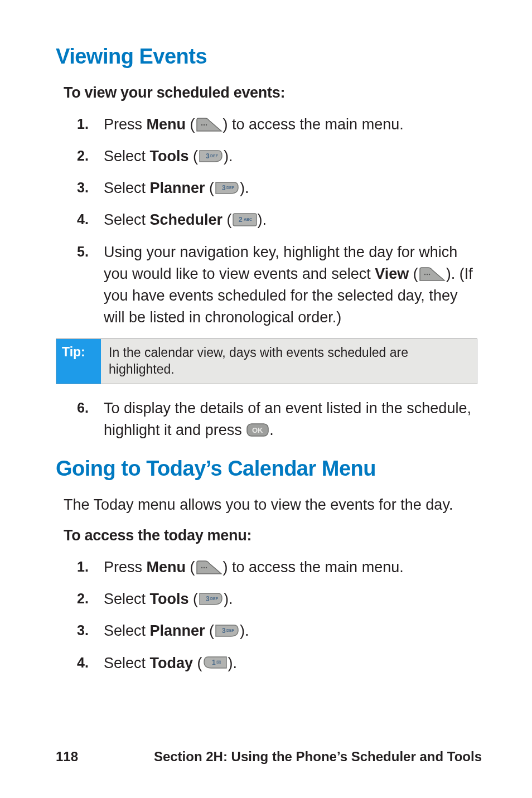 The width and height of the screenshot is (532, 798). Describe the element at coordinates (289, 361) in the screenshot. I see `tip-text: In the calendar view, days with events s…` at that location.